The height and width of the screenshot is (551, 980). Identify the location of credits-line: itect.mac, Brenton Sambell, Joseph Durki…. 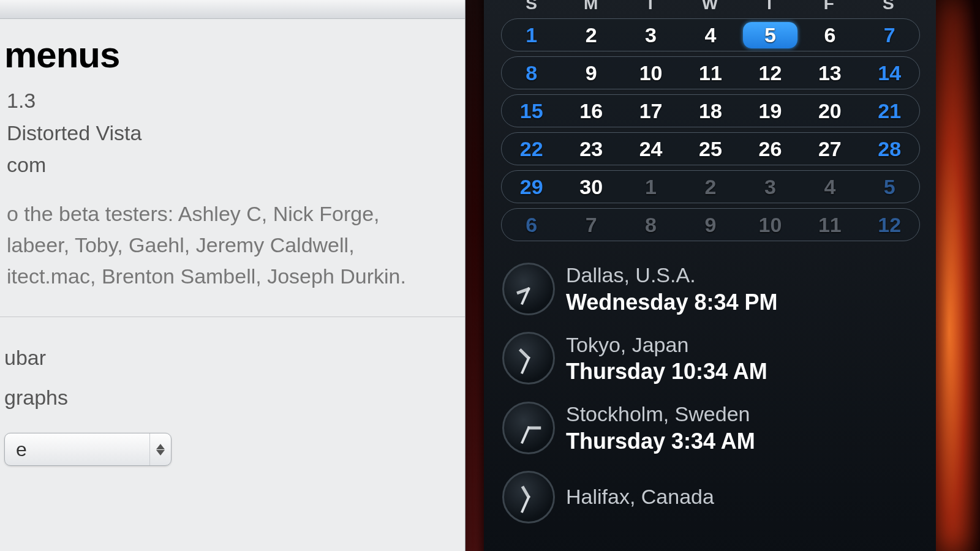
(227, 277).